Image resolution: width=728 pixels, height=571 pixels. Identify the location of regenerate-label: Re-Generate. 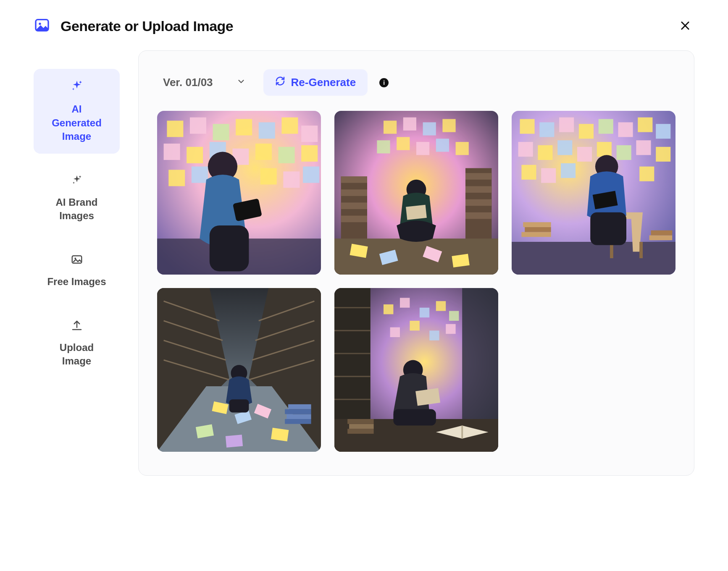
(323, 82).